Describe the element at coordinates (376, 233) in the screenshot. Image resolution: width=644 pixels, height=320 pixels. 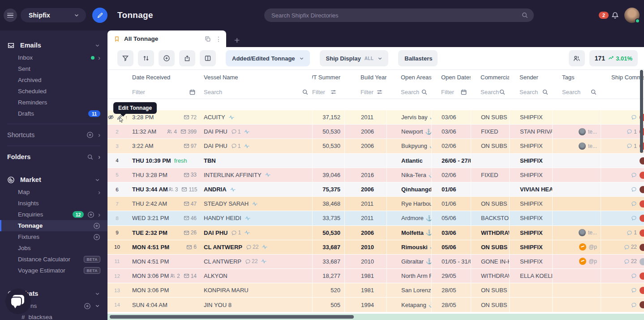
I see `table-row: 9TUE 2:32 PM26DAI PHU150,5302006Molfetta…` at that location.